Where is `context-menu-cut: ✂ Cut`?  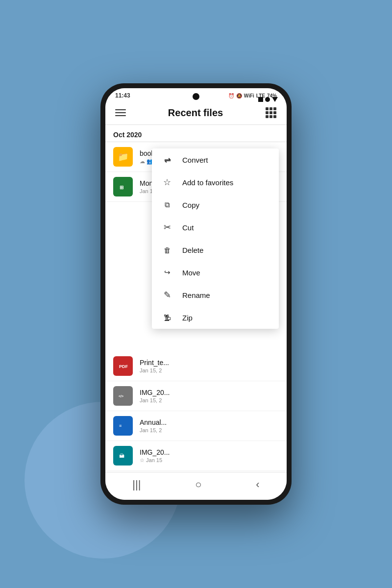 context-menu-cut: ✂ Cut is located at coordinates (216, 227).